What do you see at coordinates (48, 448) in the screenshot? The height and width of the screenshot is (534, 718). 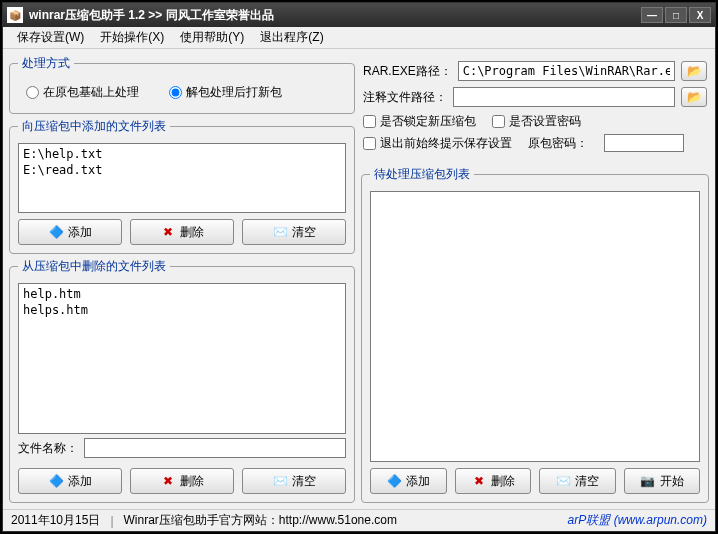 I see `filename-label: 文件名称：` at bounding box center [48, 448].